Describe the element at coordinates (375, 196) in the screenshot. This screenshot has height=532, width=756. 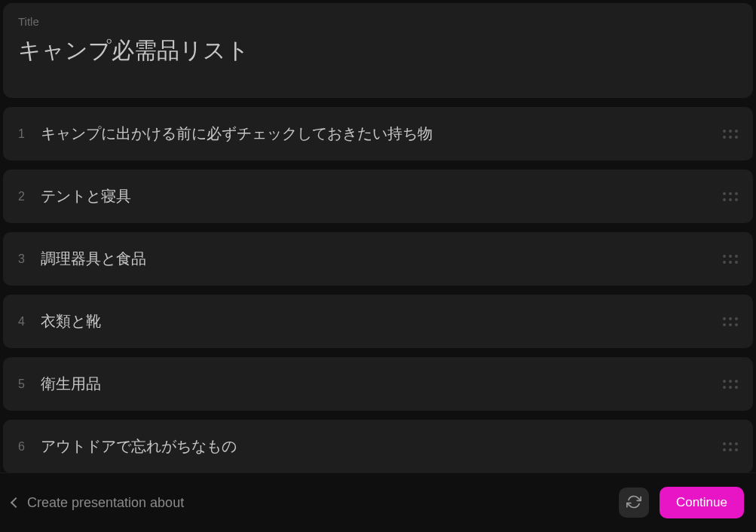
I see `slide-title: テントと寝具` at that location.